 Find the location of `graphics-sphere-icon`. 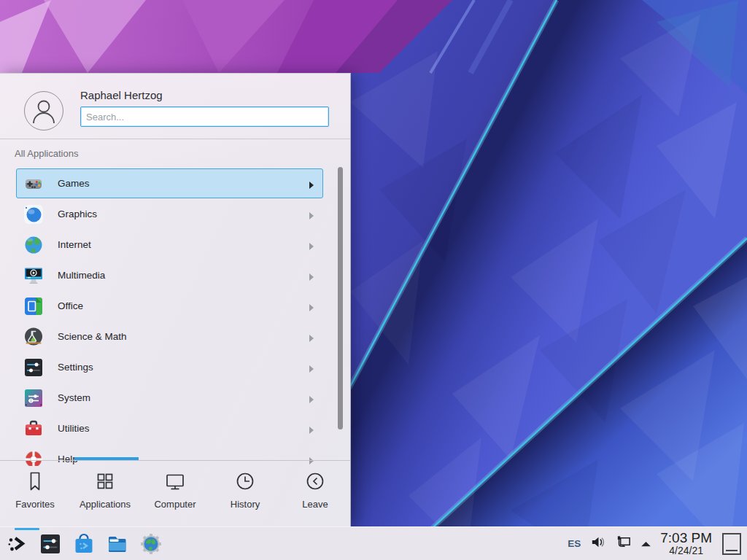

graphics-sphere-icon is located at coordinates (34, 214).